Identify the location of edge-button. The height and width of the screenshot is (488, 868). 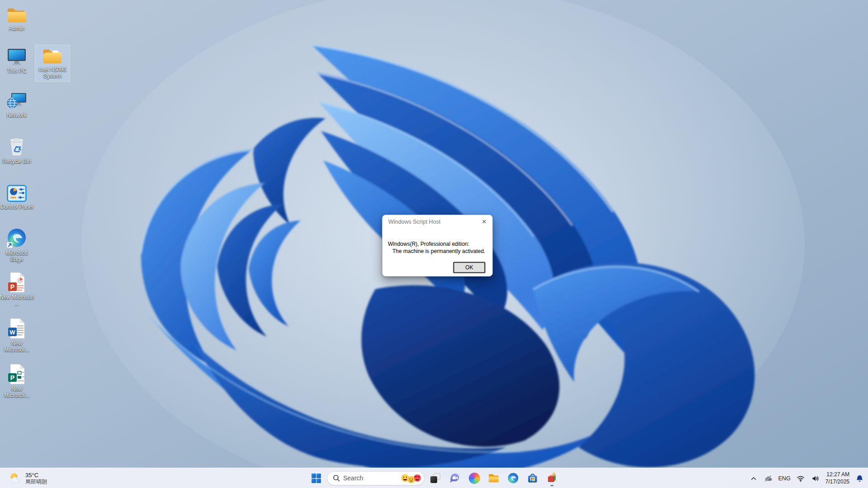
(513, 478).